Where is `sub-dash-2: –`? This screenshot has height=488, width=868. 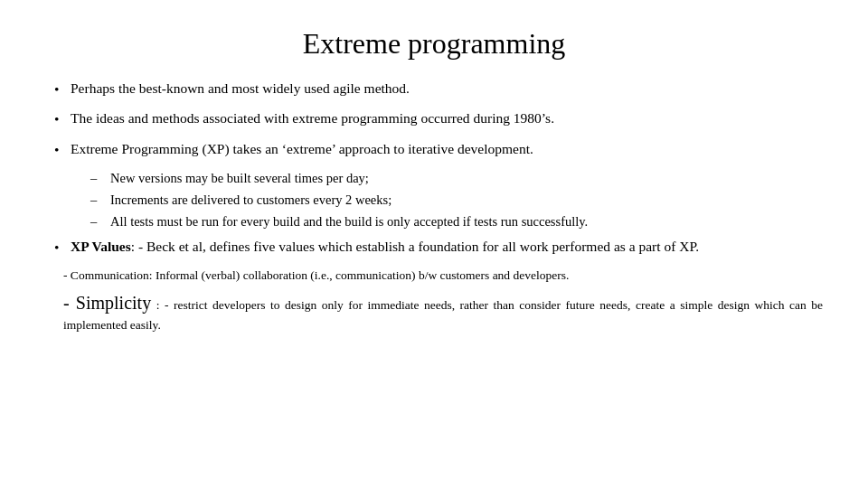
sub-dash-2: – is located at coordinates (100, 201).